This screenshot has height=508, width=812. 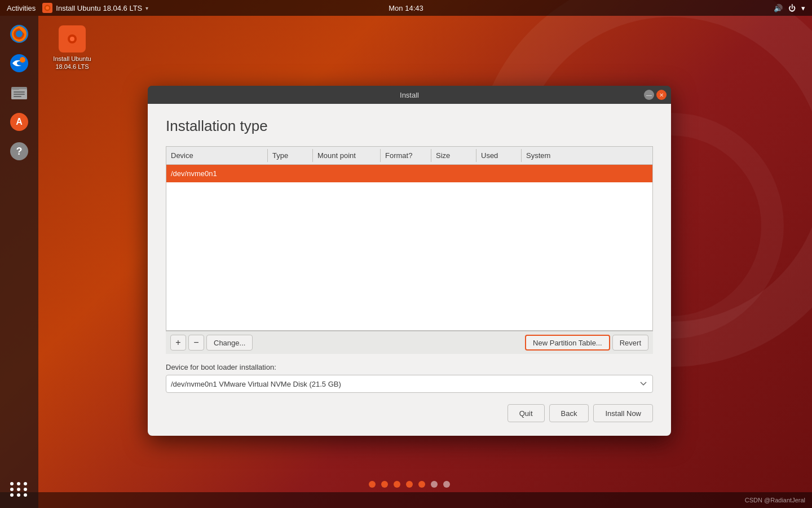 What do you see at coordinates (19, 489) in the screenshot?
I see `dock-app-grid` at bounding box center [19, 489].